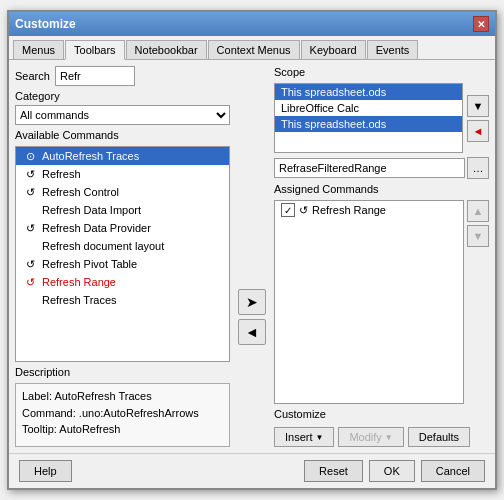  I want to click on scope-label: Scope, so click(382, 72).